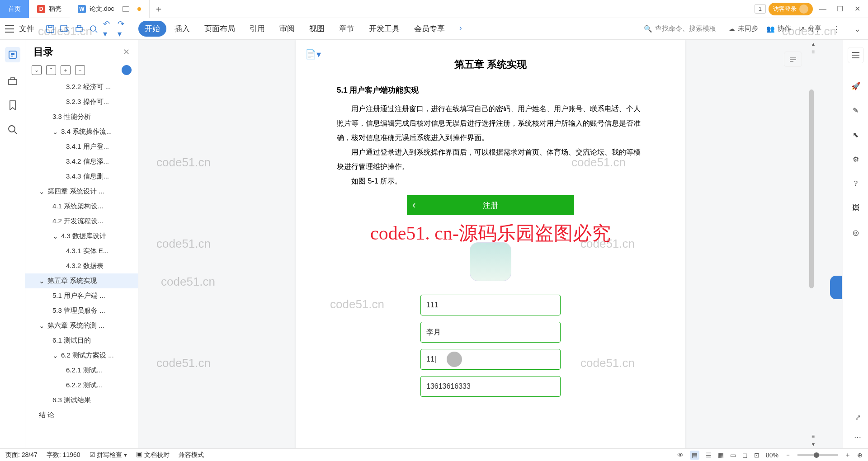  I want to click on ribbon-tab-member: 会员专享, so click(429, 29).